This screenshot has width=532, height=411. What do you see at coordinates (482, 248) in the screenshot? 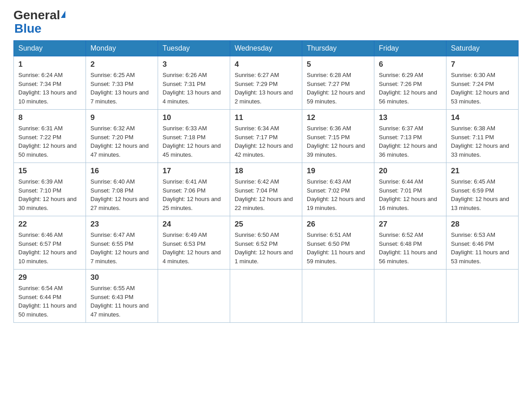
I see `day-info: Sunrise: 6:53 AMSunset: 6:46 PMDaylight:…` at bounding box center [482, 248].